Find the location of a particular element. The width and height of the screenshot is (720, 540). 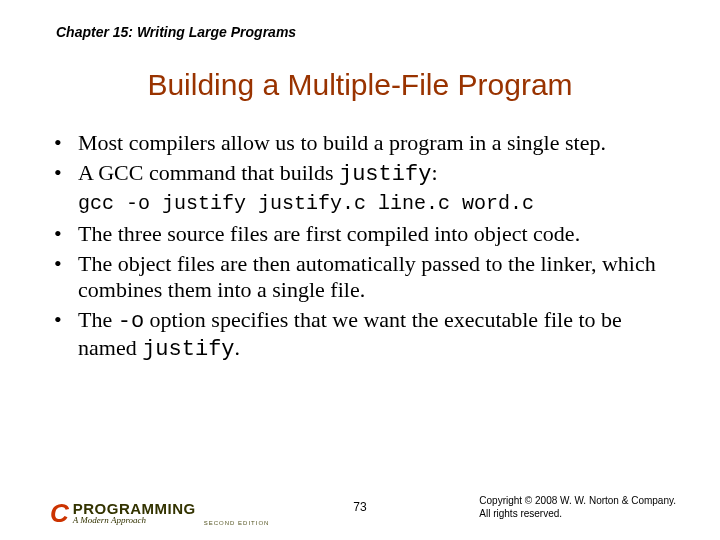

bullet-list: Most compilers allow us to build a progr… is located at coordinates (360, 159).